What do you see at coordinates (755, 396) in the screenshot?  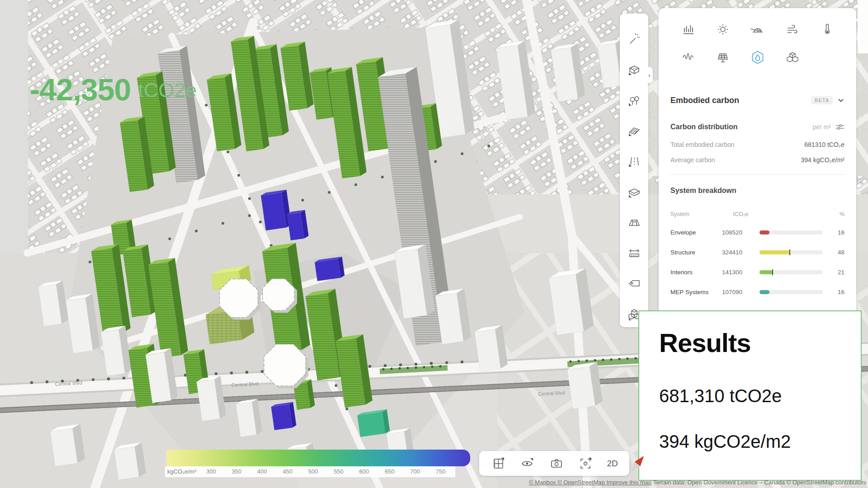 I see `results-total: 681,310 tCO2e` at bounding box center [755, 396].